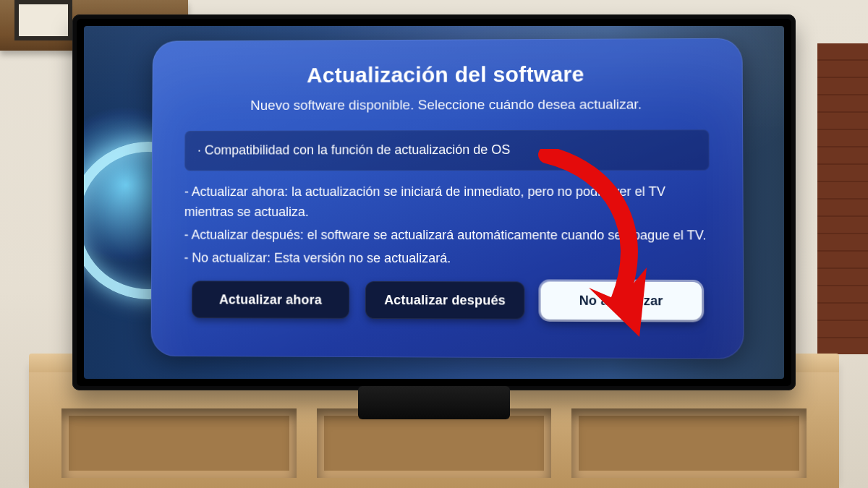  Describe the element at coordinates (43, 20) in the screenshot. I see `picture-frame` at that location.